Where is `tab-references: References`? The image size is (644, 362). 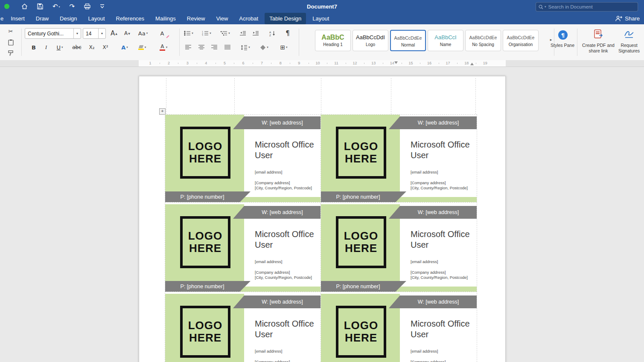
tab-references: References is located at coordinates (130, 19).